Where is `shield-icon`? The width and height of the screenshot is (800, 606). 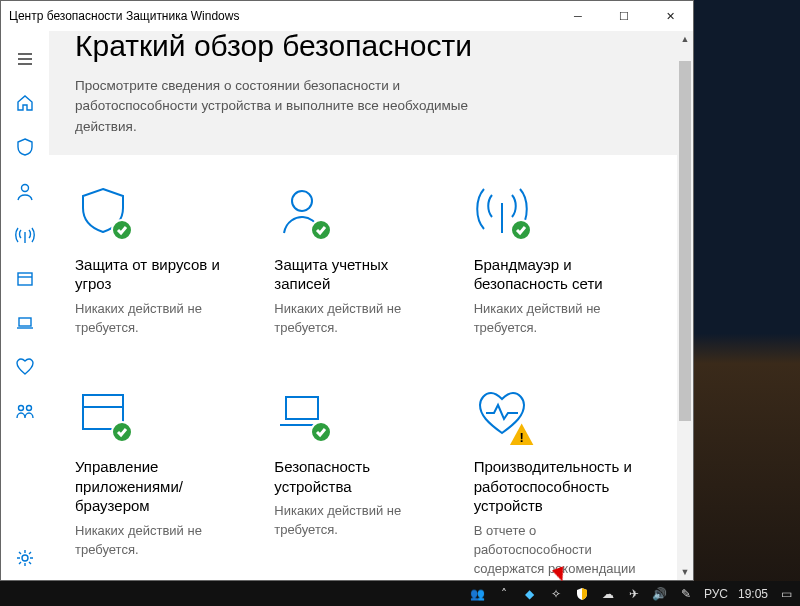 shield-icon is located at coordinates (25, 147).